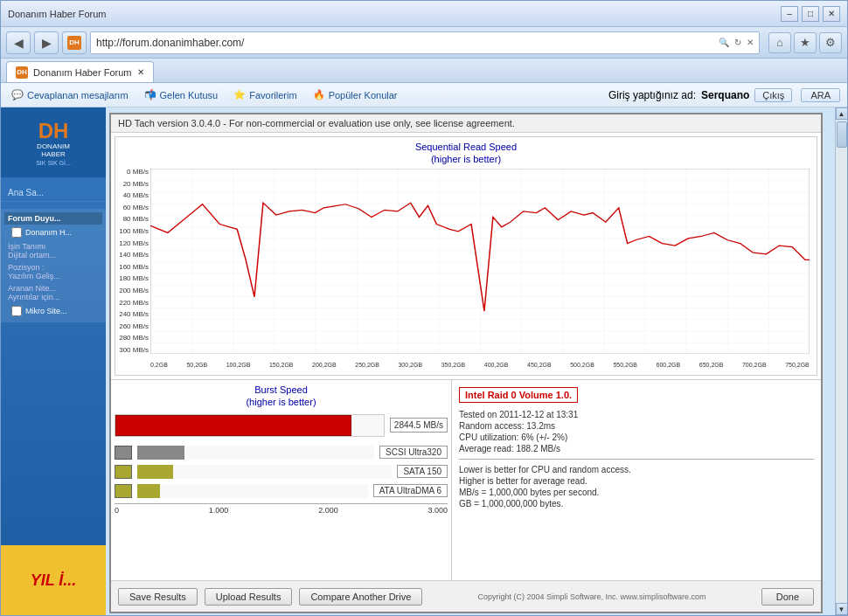 This screenshot has height=616, width=848. What do you see at coordinates (831, 14) in the screenshot?
I see `close-button: ✕` at bounding box center [831, 14].